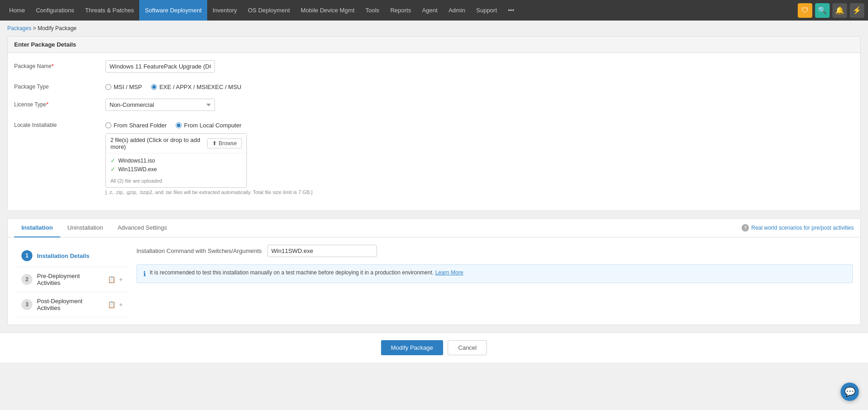 Image resolution: width=868 pixels, height=410 pixels. I want to click on help-icon: ?, so click(745, 228).